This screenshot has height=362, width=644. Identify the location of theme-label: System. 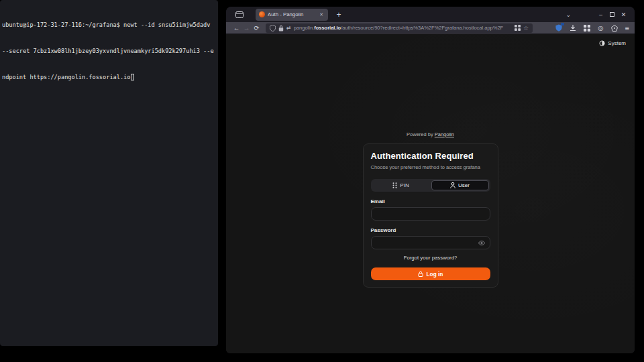
(617, 43).